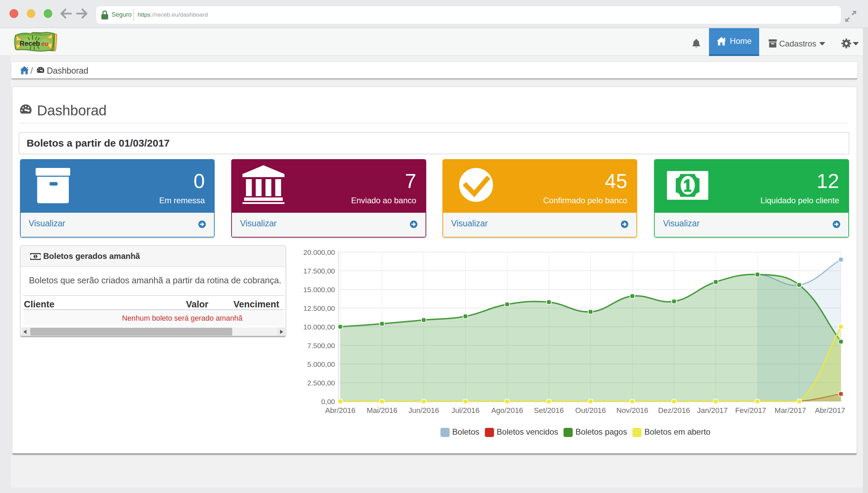 The width and height of the screenshot is (868, 493). What do you see at coordinates (507, 411) in the screenshot?
I see `svg-text: Ago/2016` at bounding box center [507, 411].